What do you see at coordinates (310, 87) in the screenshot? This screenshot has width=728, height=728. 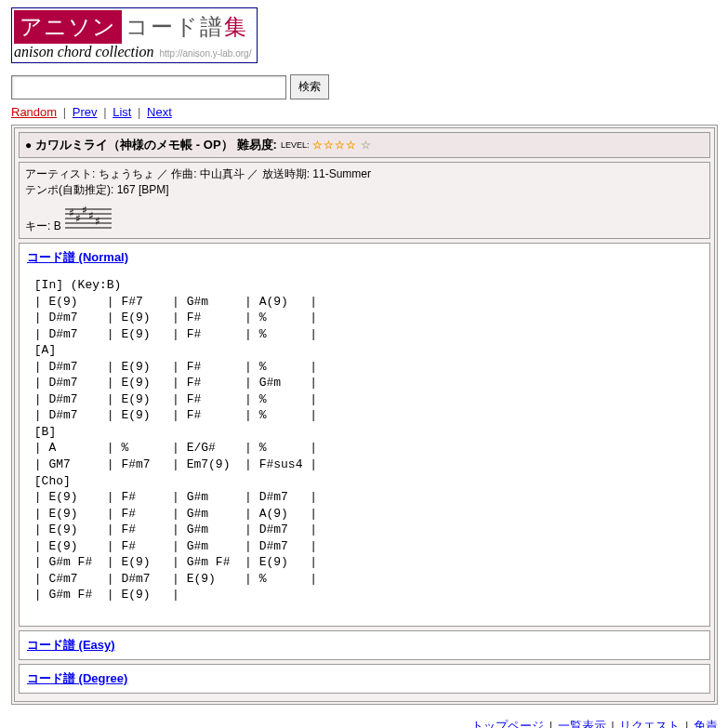 I see `search-button: 検索` at bounding box center [310, 87].